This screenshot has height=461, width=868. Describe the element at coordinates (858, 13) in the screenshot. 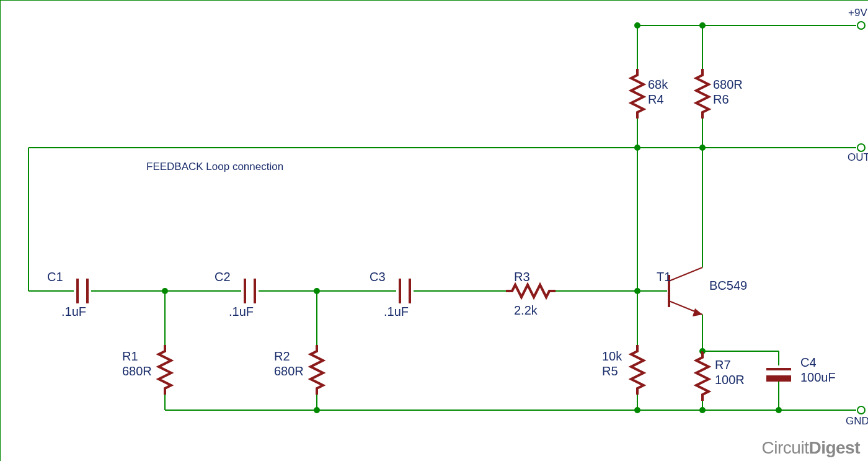

I see `label-vcc: +9V` at that location.